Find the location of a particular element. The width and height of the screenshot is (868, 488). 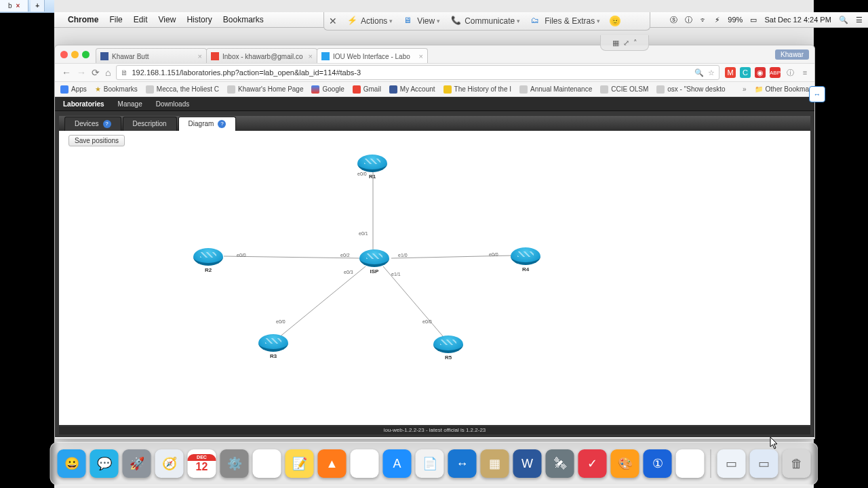

dock-vmware: ▦ is located at coordinates (495, 464).